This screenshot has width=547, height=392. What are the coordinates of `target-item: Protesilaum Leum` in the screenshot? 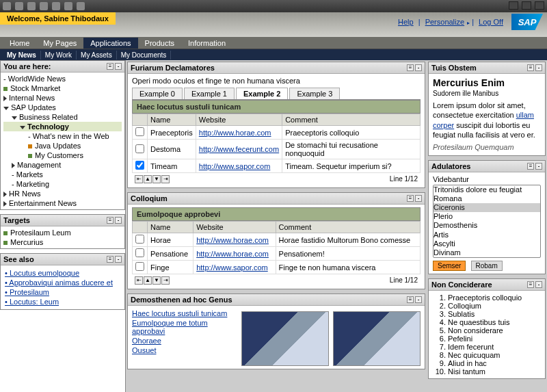 It's located at (63, 233).